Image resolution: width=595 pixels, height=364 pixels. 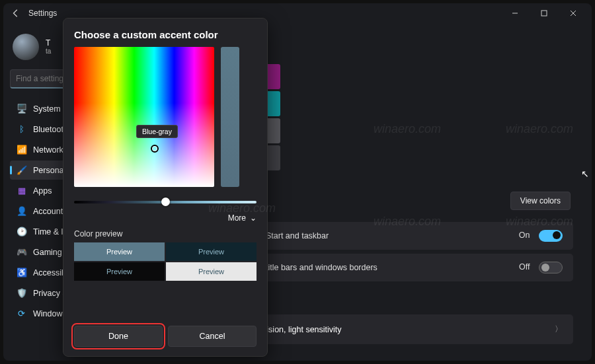 What do you see at coordinates (144, 117) in the screenshot?
I see `color-field: Blue-gray` at bounding box center [144, 117].